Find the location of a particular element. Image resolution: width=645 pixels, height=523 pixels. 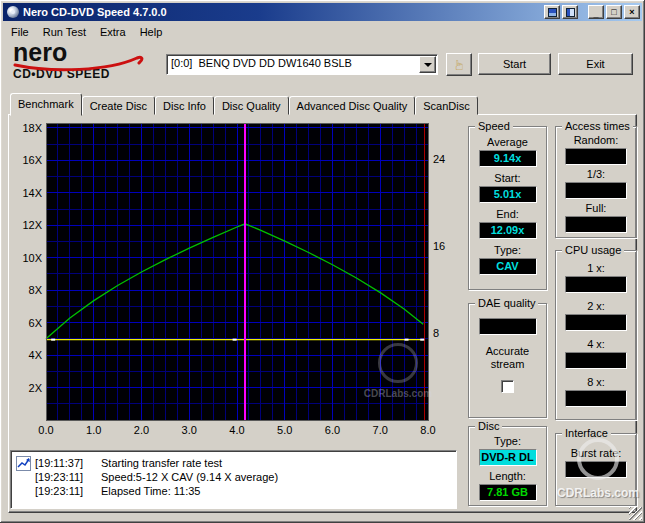

resize-grip is located at coordinates (636, 514).